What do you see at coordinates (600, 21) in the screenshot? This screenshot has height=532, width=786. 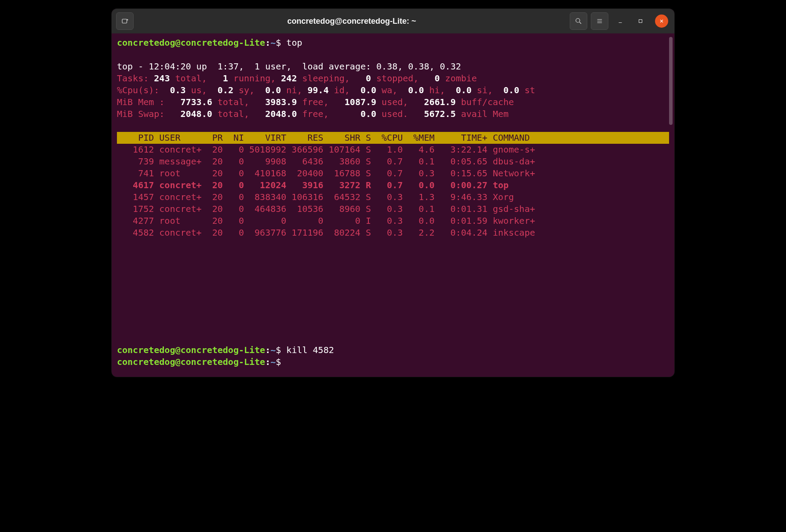 I see `menu-button` at bounding box center [600, 21].